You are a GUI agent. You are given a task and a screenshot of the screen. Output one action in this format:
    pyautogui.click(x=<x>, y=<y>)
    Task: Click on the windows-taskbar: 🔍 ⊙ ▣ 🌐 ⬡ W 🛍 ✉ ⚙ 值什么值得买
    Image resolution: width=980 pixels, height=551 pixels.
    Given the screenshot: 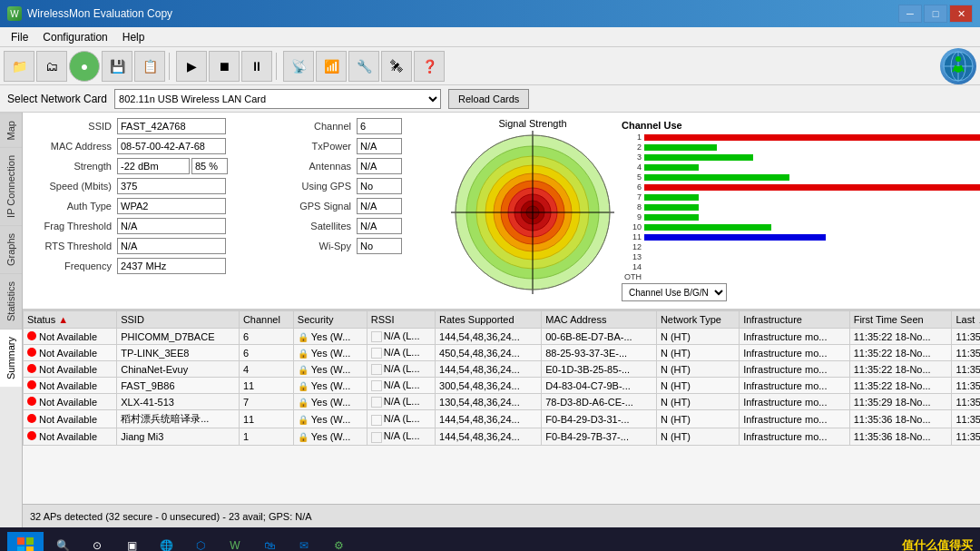 What is the action you would take?
    pyautogui.click(x=490, y=539)
    